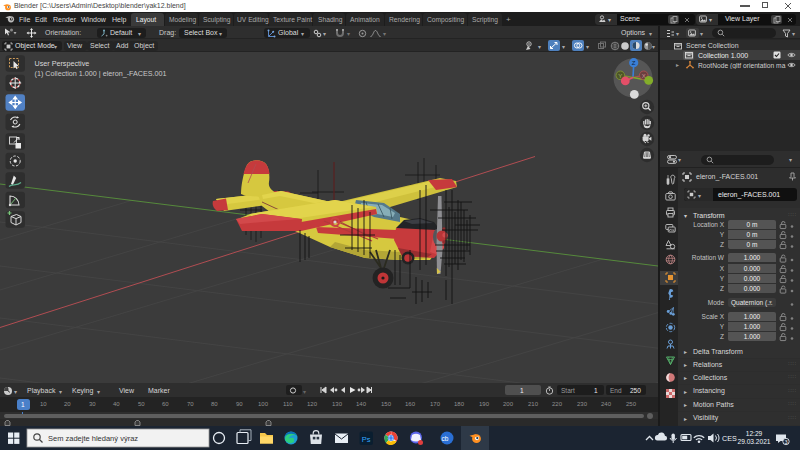  I want to click on svg-text: 29.03.2021, so click(754, 442).